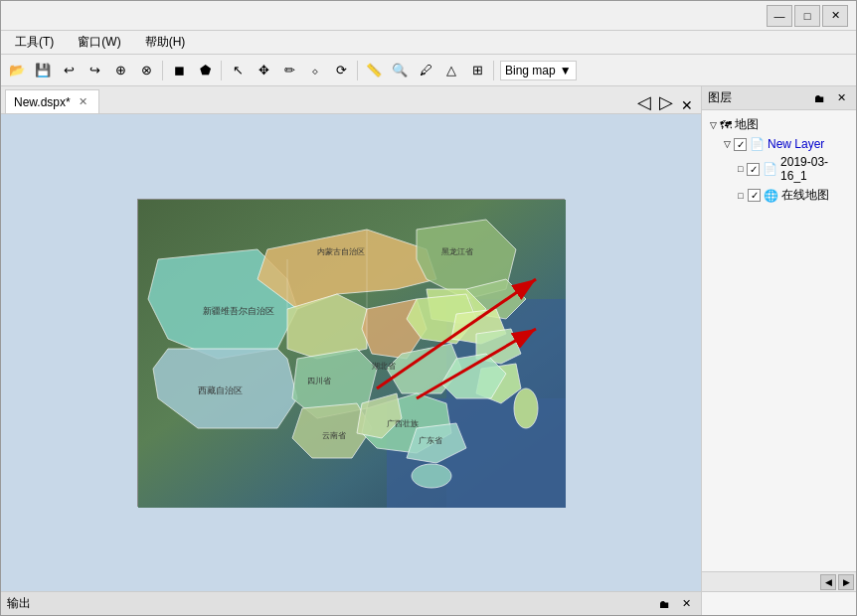  What do you see at coordinates (795, 144) in the screenshot?
I see `new-layer-label: New Layer` at bounding box center [795, 144].